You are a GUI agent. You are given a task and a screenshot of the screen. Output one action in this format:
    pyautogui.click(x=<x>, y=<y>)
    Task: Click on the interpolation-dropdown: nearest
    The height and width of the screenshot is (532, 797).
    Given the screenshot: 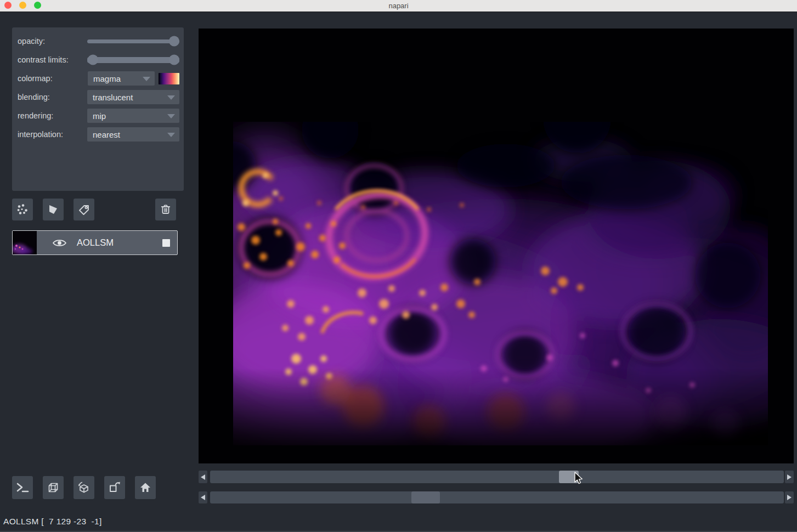 What is the action you would take?
    pyautogui.click(x=133, y=134)
    